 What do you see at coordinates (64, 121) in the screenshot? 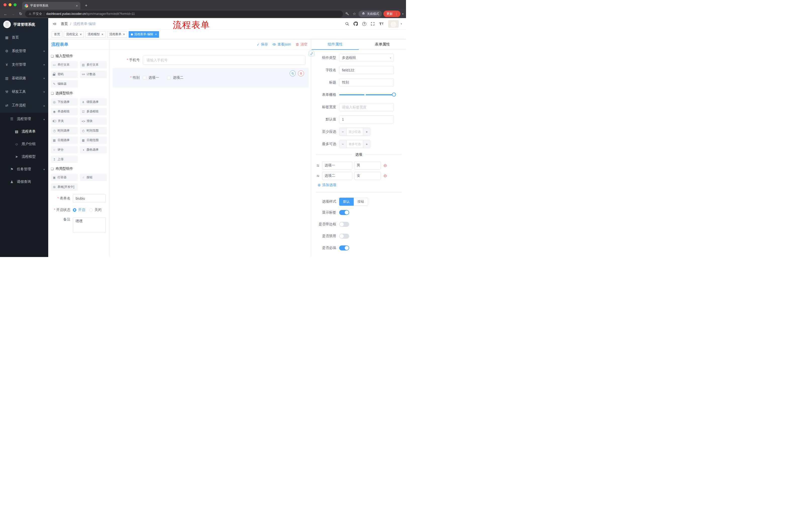
I see `palette-item-switch: 开关` at bounding box center [64, 121].